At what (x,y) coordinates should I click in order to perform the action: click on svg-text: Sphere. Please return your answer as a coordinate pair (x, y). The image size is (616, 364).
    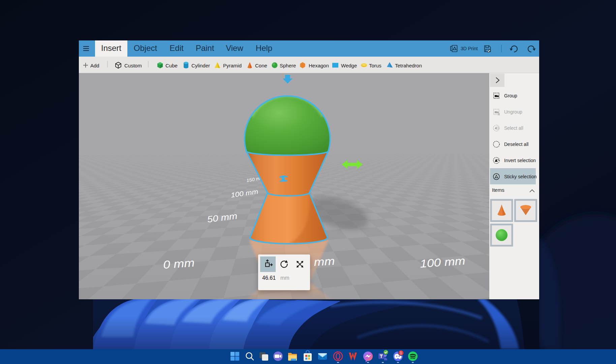
    Looking at the image, I should click on (288, 65).